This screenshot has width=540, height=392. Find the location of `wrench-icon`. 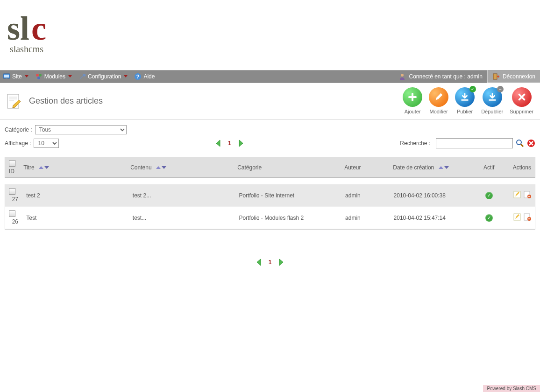

wrench-icon is located at coordinates (82, 77).